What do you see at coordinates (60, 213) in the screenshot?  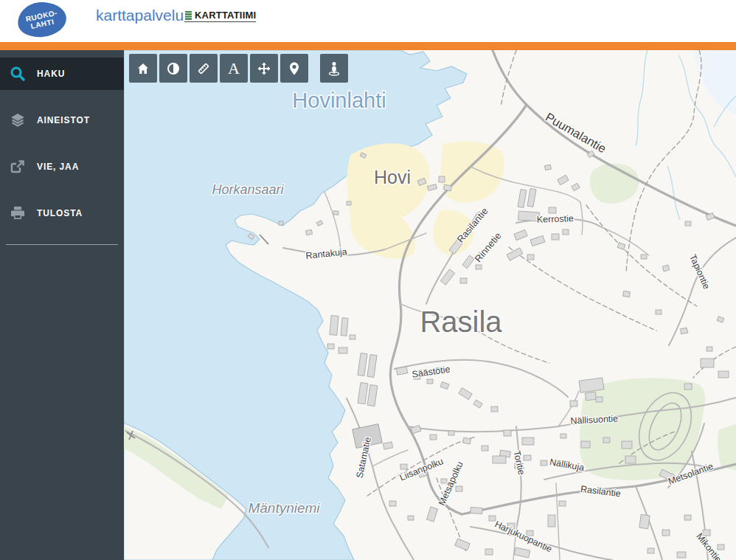 I see `sidebar-item-label: TULOSTA` at bounding box center [60, 213].